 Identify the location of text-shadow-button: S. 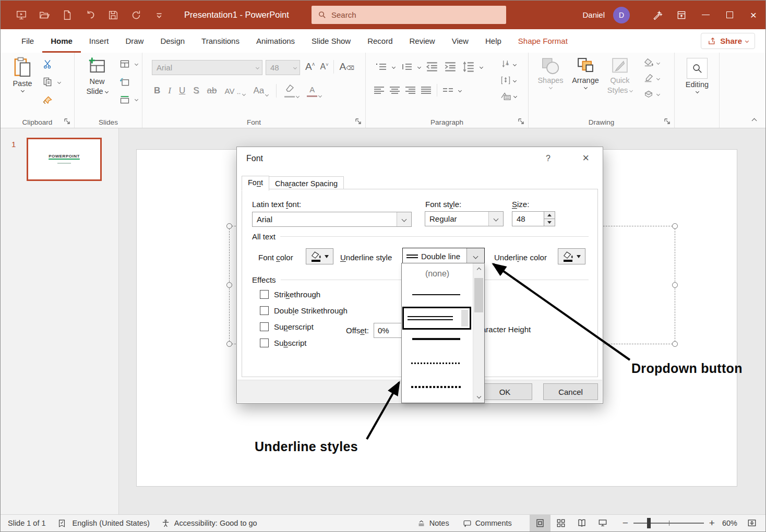
(196, 91).